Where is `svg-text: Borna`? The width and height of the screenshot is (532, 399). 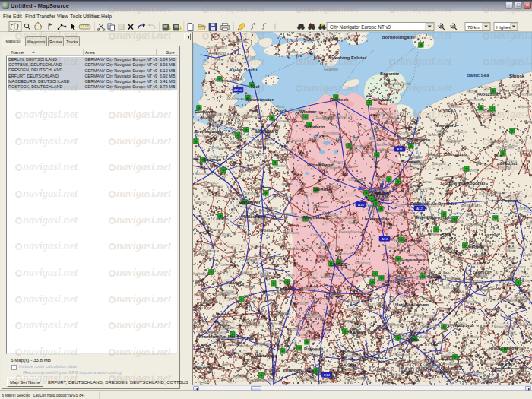 svg-text: Borna is located at coordinates (427, 182).